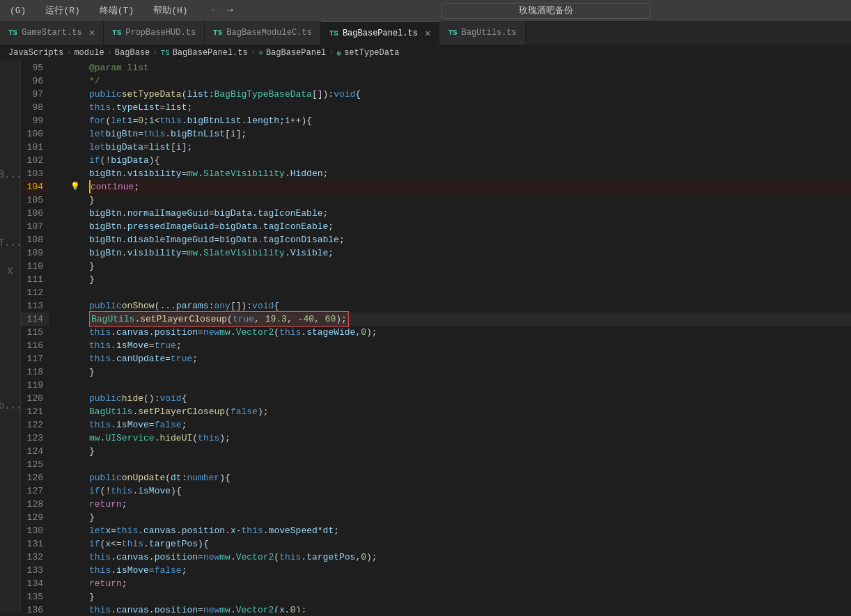  I want to click on code-line: public setTypeData(list: BagBigTypeBaseD…, so click(470, 95).